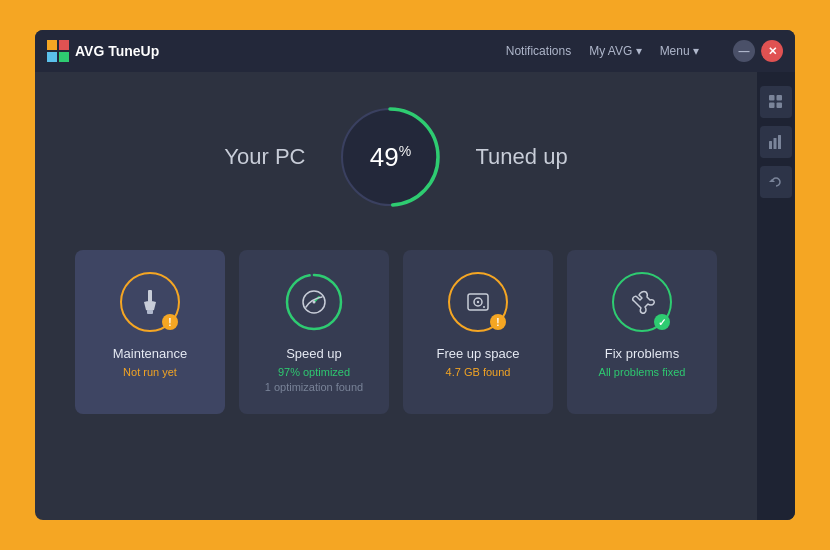  I want to click on harddisk-icon, so click(478, 302).